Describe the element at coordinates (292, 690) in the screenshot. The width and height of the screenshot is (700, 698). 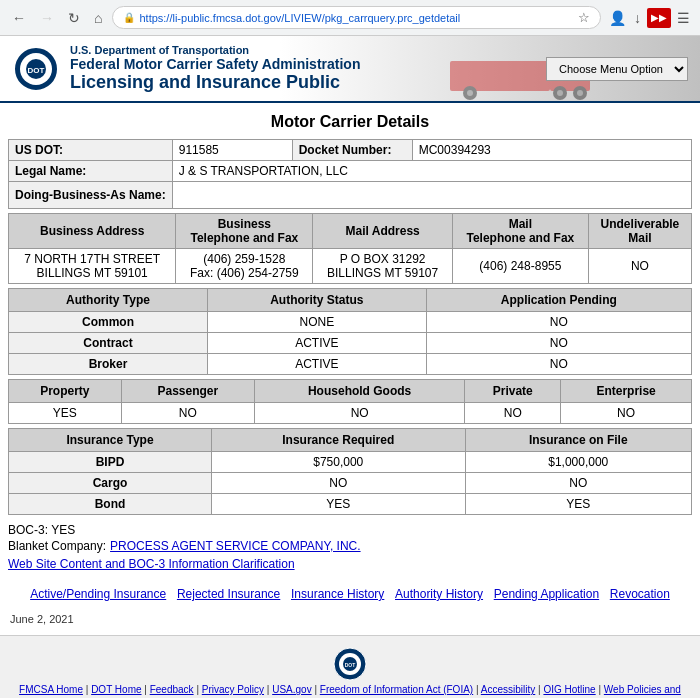
I see `usa-gov-link: USA.gov` at that location.